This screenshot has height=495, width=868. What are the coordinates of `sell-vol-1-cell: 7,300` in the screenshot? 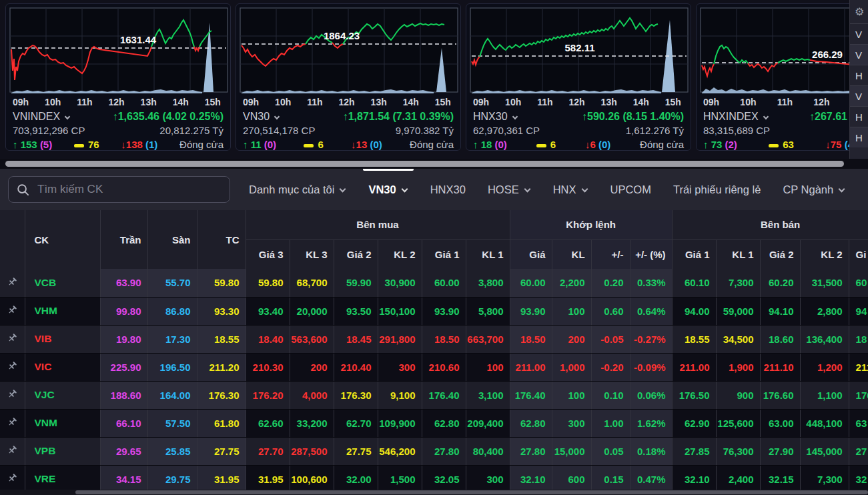 It's located at (738, 283).